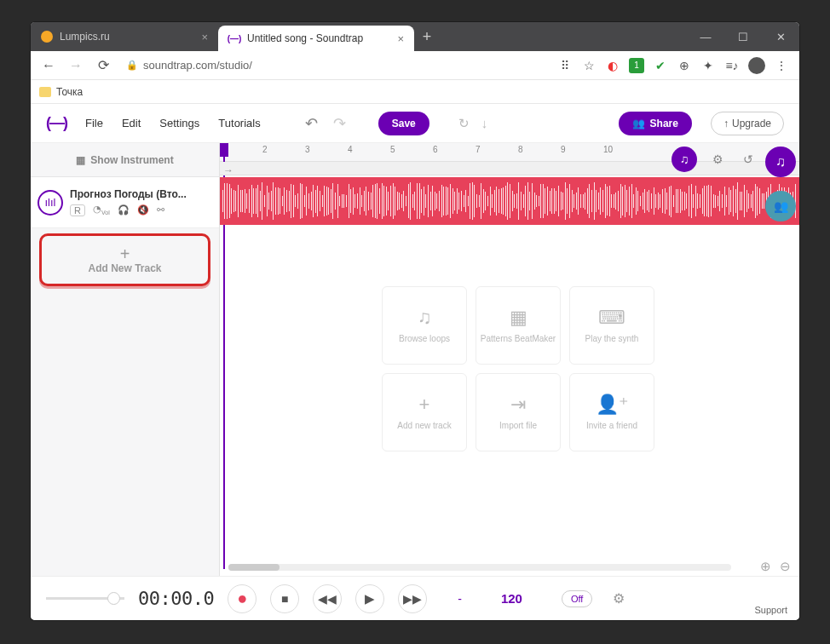 This screenshot has width=830, height=644. Describe the element at coordinates (637, 66) in the screenshot. I see `ext-badge: 1` at that location.